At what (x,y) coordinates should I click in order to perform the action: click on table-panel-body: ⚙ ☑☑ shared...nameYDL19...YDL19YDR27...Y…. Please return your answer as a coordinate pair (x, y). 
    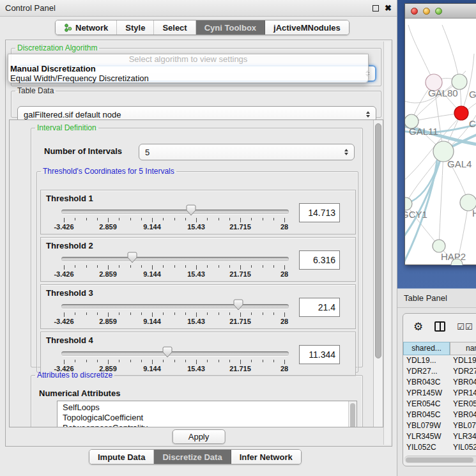
    Looking at the image, I should click on (437, 392).